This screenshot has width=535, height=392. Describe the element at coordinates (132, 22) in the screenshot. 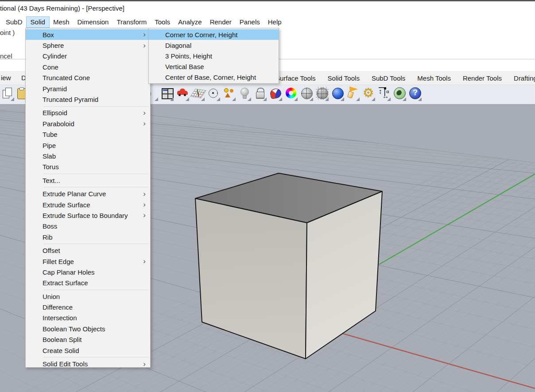

I see `menubar-item-transform: Transform` at that location.